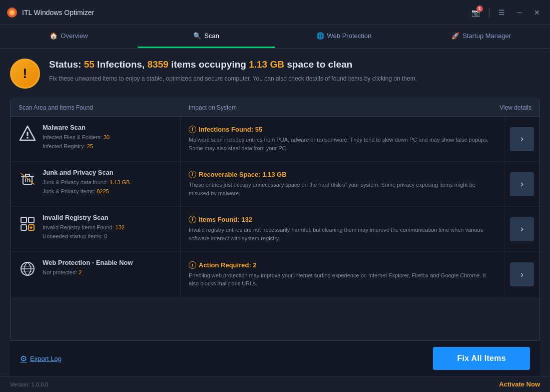 The image size is (550, 392). Describe the element at coordinates (342, 144) in the screenshot. I see `malware-impact-desc: Malware scan includes entries from PUA, …` at that location.